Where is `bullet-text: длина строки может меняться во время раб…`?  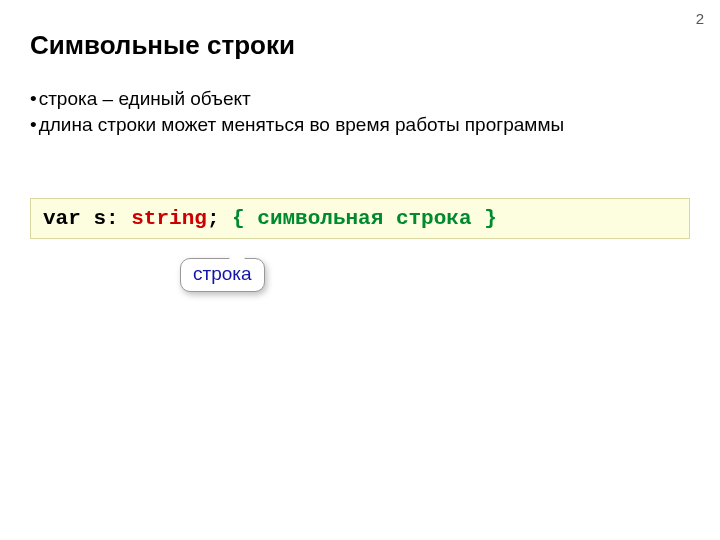
bullet-text: длина строки может меняться во время раб… is located at coordinates (364, 125).